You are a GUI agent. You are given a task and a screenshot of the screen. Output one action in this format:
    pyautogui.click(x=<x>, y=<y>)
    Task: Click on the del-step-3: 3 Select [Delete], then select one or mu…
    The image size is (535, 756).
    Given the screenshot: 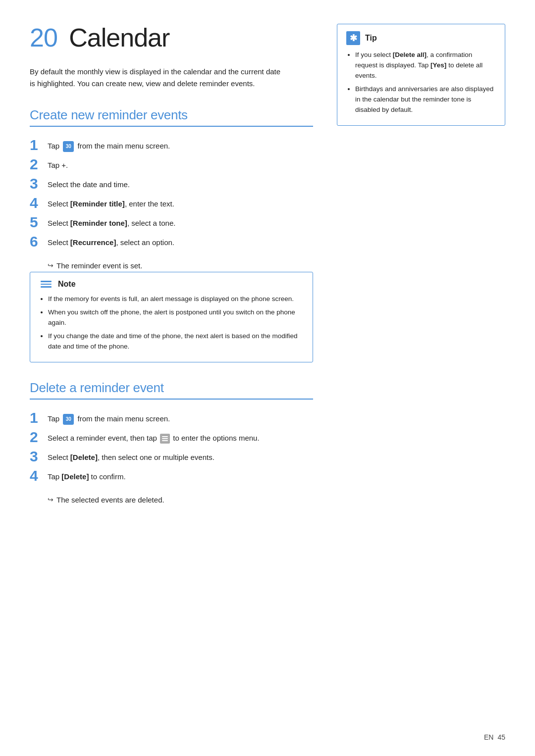 What is the action you would take?
    pyautogui.click(x=171, y=456)
    